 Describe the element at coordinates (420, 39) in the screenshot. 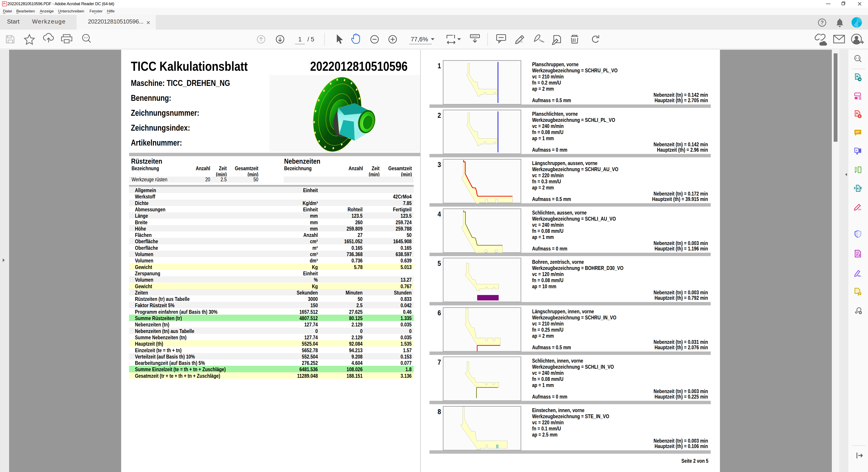

I see `svg-text: 77,6%` at that location.